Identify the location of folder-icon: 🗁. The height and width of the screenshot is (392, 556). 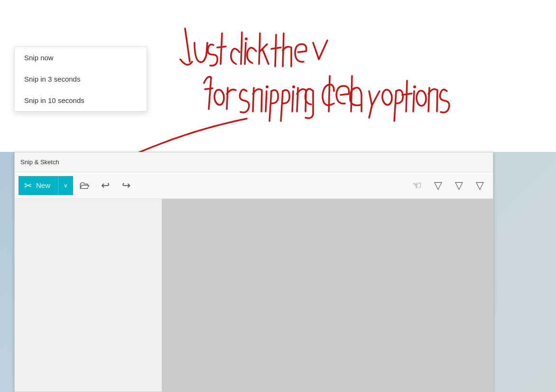
(84, 186).